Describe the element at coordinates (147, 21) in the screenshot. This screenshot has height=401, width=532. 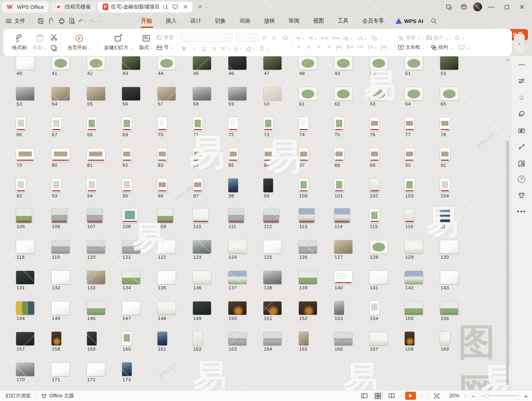
I see `menu-tab-home: 开始` at that location.